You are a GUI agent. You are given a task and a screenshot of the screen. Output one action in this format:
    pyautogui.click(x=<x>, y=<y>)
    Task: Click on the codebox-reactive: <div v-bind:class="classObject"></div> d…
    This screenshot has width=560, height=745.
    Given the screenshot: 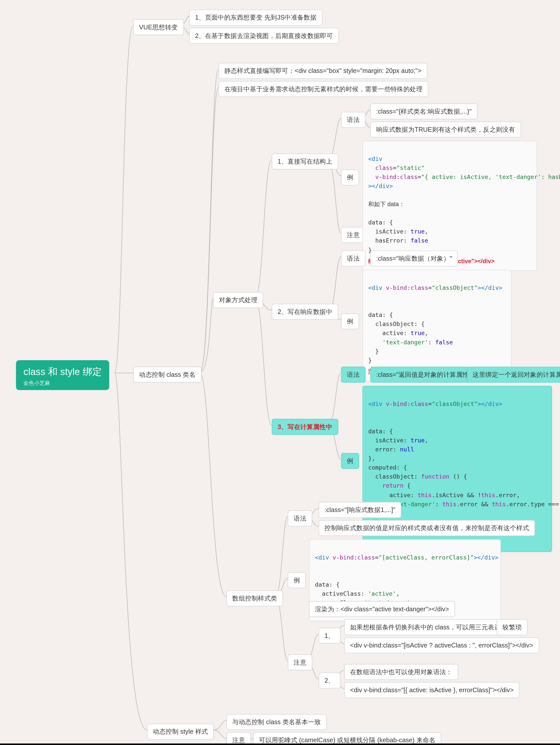 What is the action you would take?
    pyautogui.click(x=437, y=325)
    